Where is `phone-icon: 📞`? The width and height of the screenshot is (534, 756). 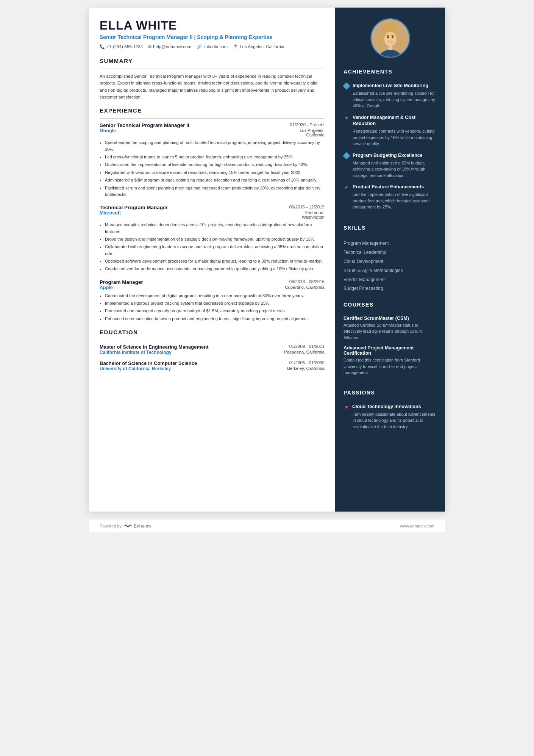
phone-icon: 📞 is located at coordinates (102, 47).